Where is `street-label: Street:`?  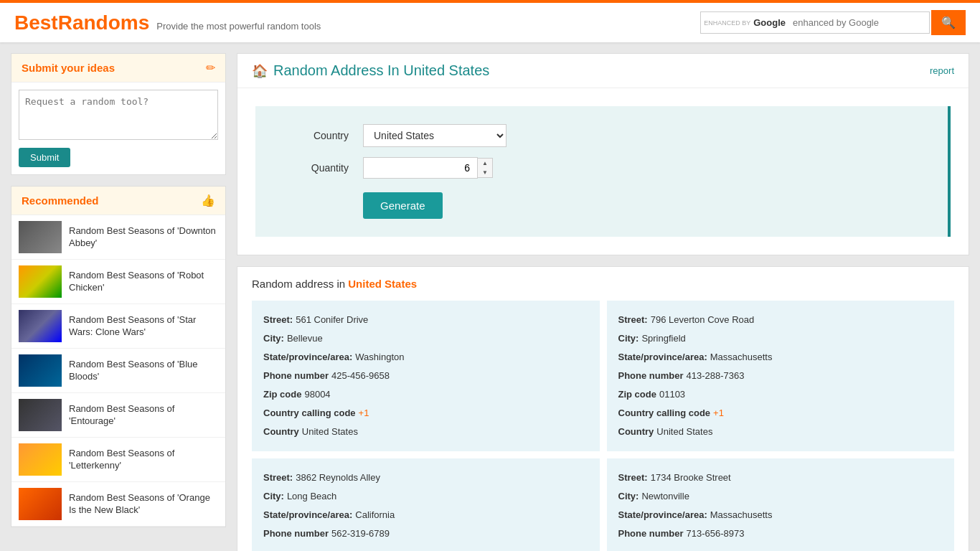
street-label: Street: is located at coordinates (633, 478).